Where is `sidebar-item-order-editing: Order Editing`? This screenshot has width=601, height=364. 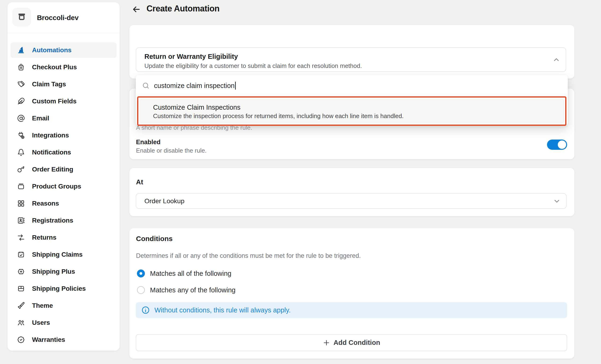 sidebar-item-order-editing: Order Editing is located at coordinates (63, 170).